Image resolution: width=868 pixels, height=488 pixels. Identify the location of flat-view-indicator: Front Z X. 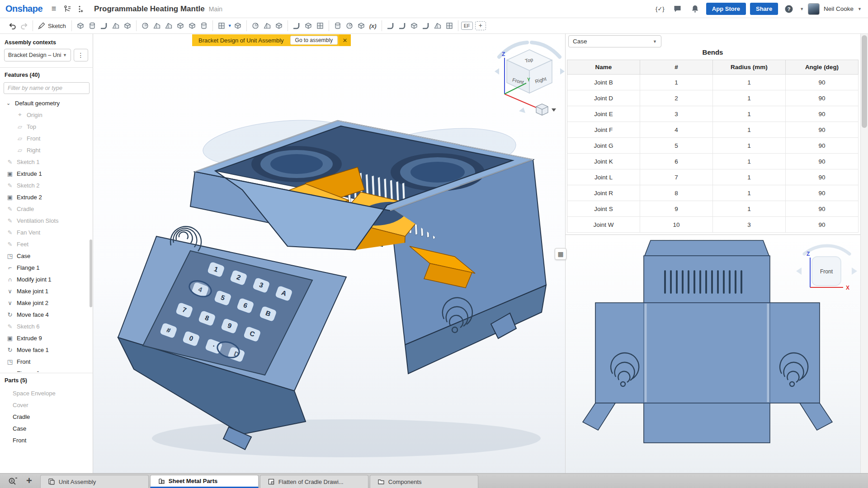
(826, 268).